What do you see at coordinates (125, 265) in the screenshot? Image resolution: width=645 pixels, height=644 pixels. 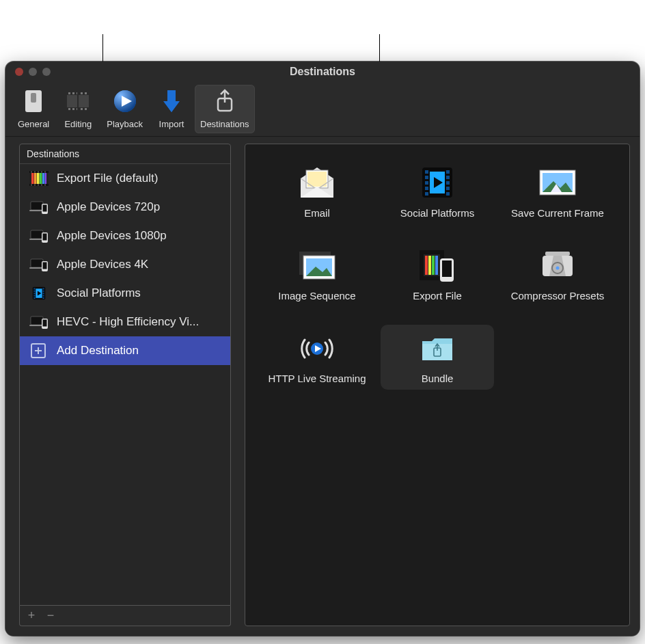 I see `sidebar-item-apple-4k: Apple Devices 4K` at bounding box center [125, 265].